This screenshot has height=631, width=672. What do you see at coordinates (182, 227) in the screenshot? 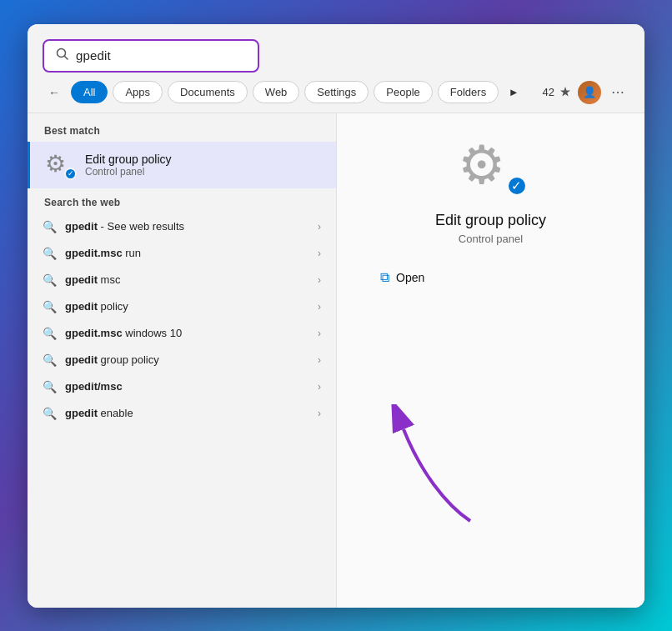
I see `web-item-1: 🔍 gpedit - See web results ›` at bounding box center [182, 227].